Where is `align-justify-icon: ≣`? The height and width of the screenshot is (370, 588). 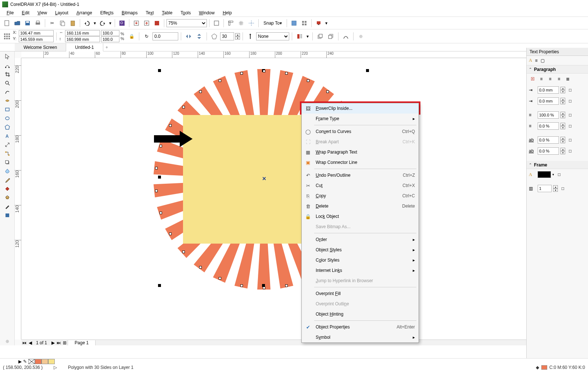 align-justify-icon: ≣ is located at coordinates (568, 79).